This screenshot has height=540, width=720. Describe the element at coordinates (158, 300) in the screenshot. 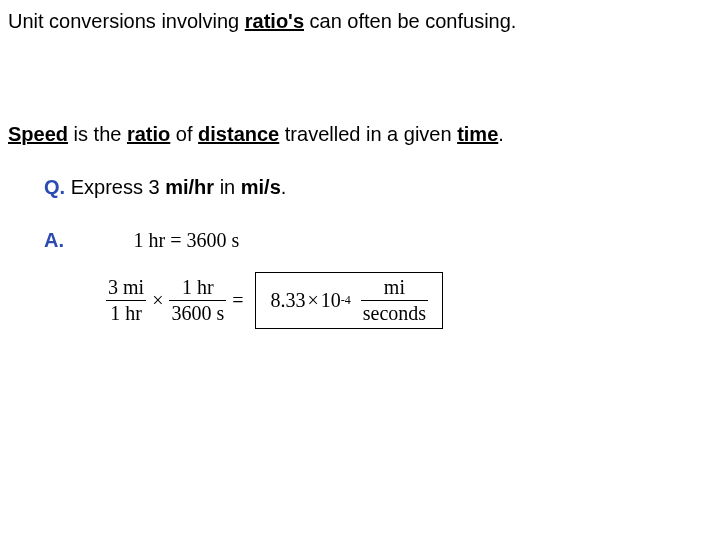

I see `times-symbol: ×` at that location.